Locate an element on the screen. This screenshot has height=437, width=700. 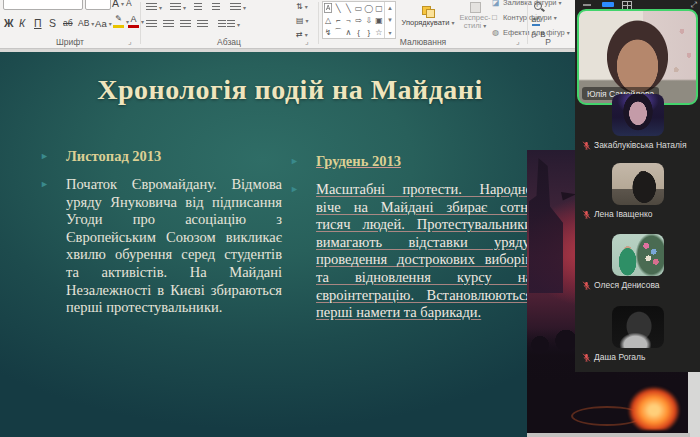
arrange-button: Упорядкувати is located at coordinates (428, 17).